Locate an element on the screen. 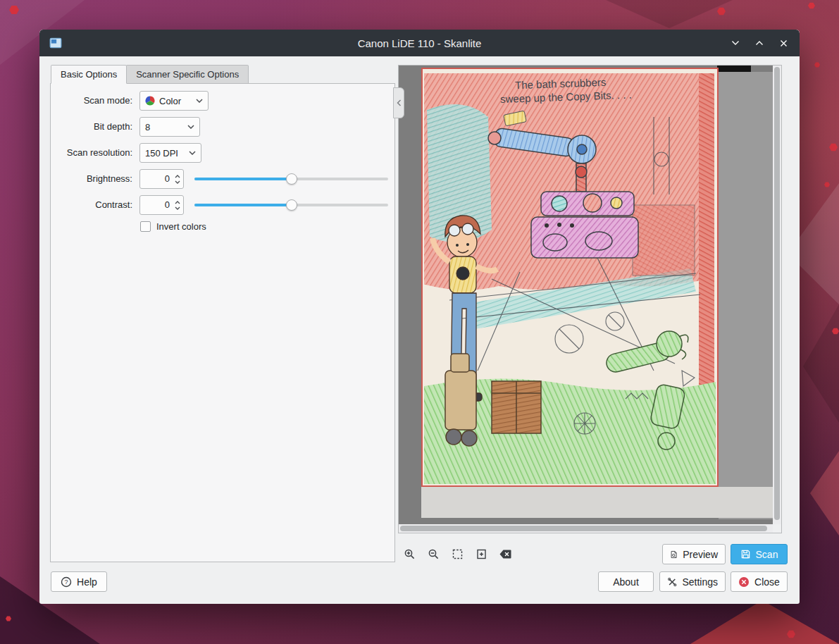 The image size is (839, 644). bit-depth-value: 8 is located at coordinates (164, 127).